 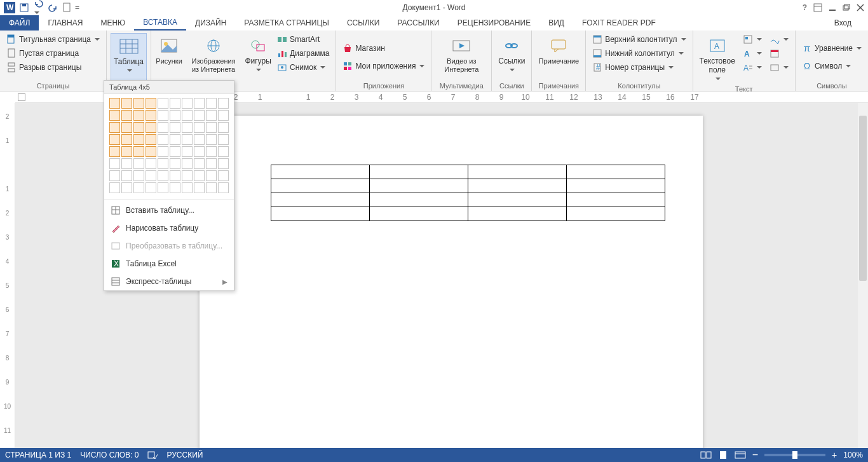 I want to click on ribbon-opts-icon, so click(x=818, y=8).